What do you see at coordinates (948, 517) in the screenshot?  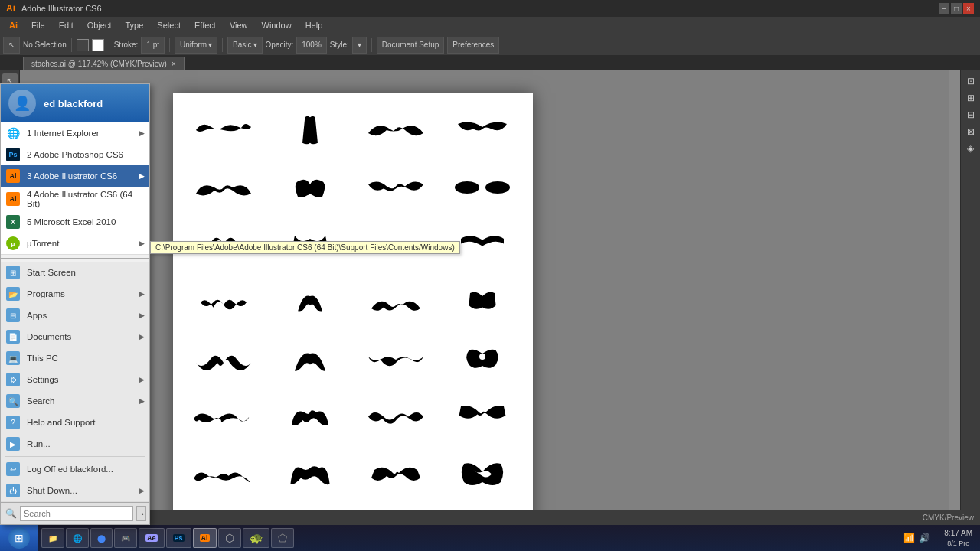 I see `status-info: CMYK/Preview` at bounding box center [948, 517].